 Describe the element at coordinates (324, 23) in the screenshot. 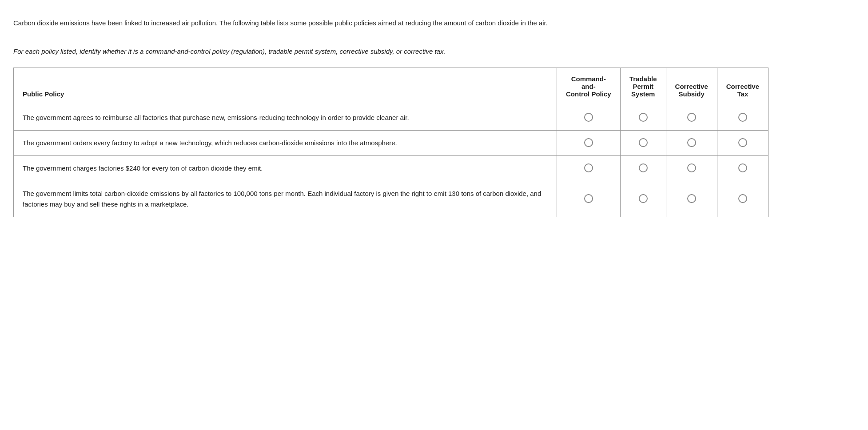

I see `intro-paragraph: Carbon dioxide emissions have been linke…` at that location.